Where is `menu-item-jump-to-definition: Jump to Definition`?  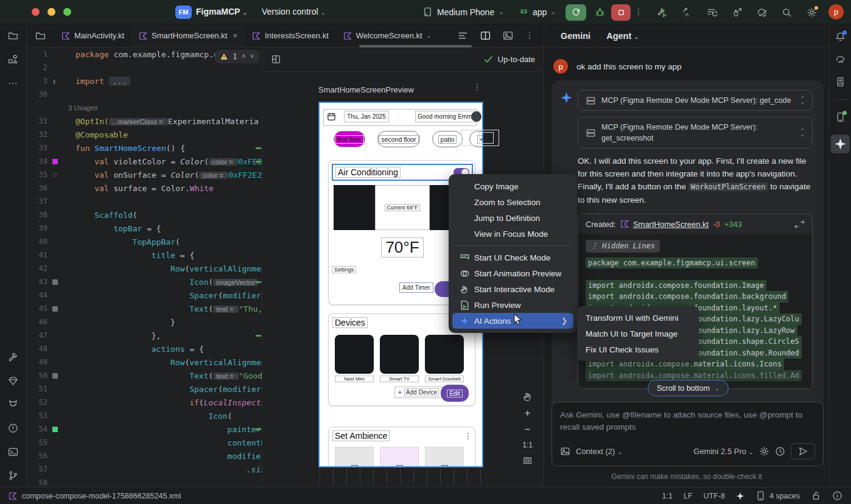
menu-item-jump-to-definition: Jump to Definition is located at coordinates (513, 218).